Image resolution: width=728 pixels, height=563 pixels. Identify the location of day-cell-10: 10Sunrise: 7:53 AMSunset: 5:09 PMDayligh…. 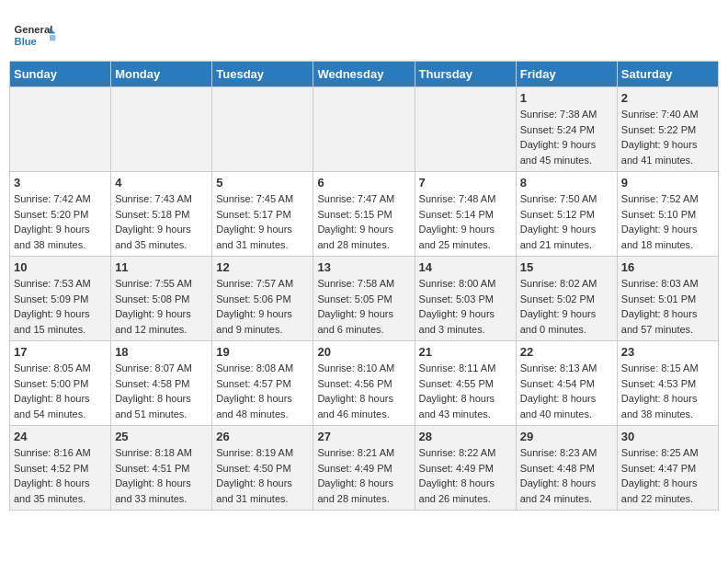
(61, 299).